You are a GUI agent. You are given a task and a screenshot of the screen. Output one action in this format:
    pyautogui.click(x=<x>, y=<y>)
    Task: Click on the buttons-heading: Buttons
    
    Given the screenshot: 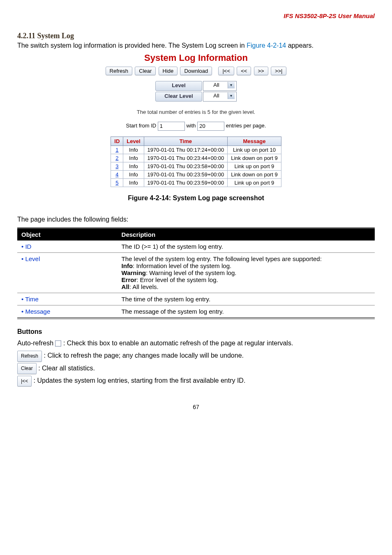 What is the action you would take?
    pyautogui.click(x=196, y=332)
    